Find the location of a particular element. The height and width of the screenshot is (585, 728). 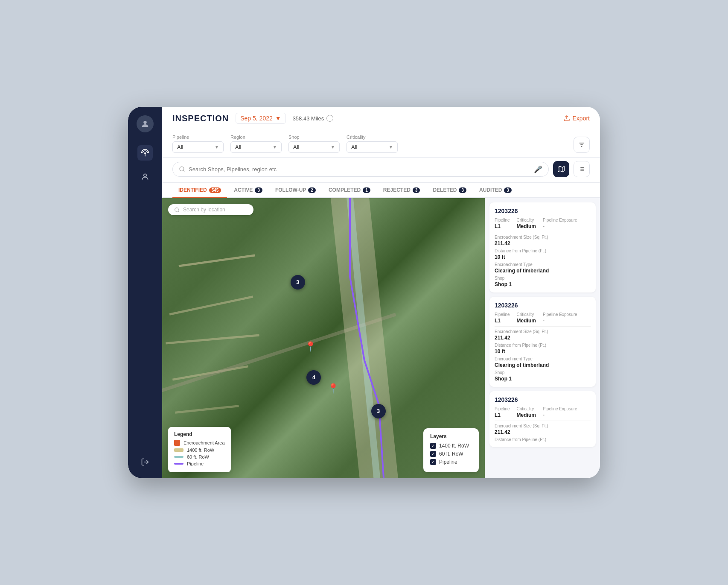

criticality-filter-select: All ▼ is located at coordinates (372, 147).